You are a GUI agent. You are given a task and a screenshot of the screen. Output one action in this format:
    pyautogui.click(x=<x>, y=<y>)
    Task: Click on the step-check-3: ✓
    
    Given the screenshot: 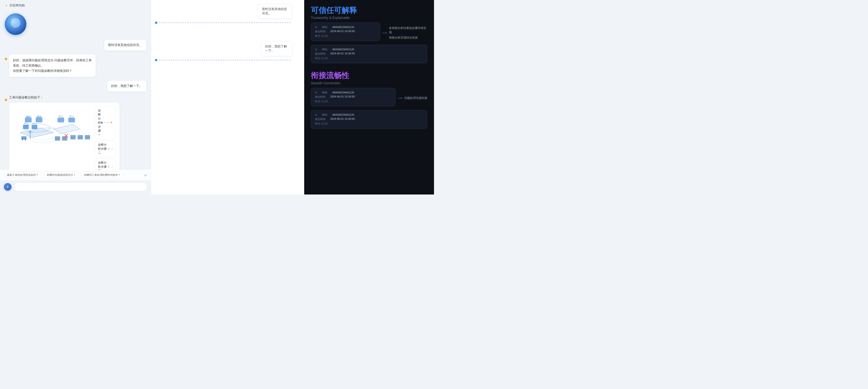 What is the action you would take?
    pyautogui.click(x=108, y=167)
    